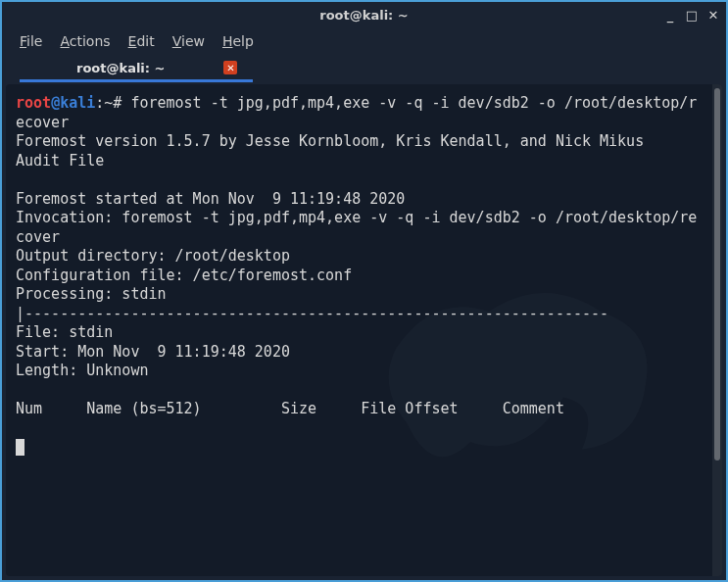 The height and width of the screenshot is (582, 728). What do you see at coordinates (364, 15) in the screenshot?
I see `titlebar: root@kali: ~ _ □ ✕` at bounding box center [364, 15].